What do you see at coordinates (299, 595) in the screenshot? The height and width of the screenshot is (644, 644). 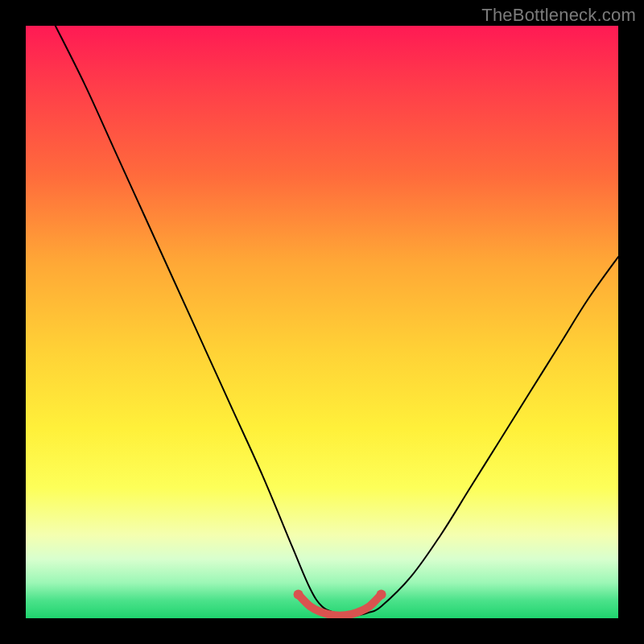 I see `valley-dot-left` at bounding box center [299, 595].